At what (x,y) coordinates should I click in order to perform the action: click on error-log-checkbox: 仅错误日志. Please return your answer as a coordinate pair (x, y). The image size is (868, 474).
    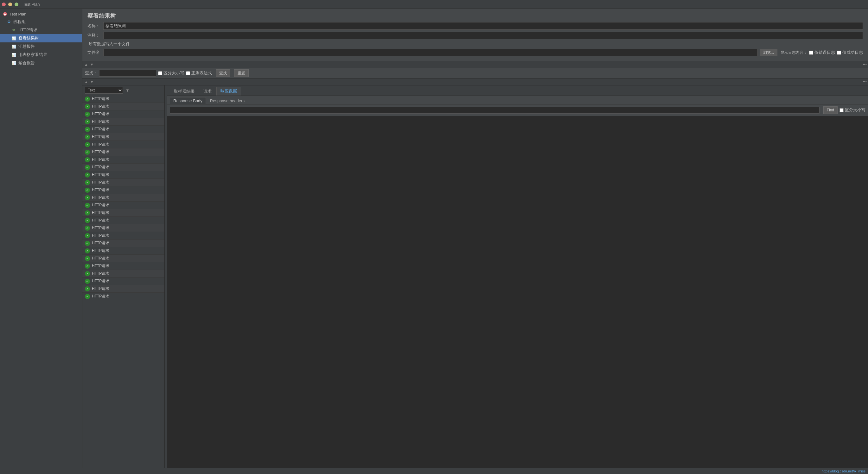
    Looking at the image, I should click on (822, 53).